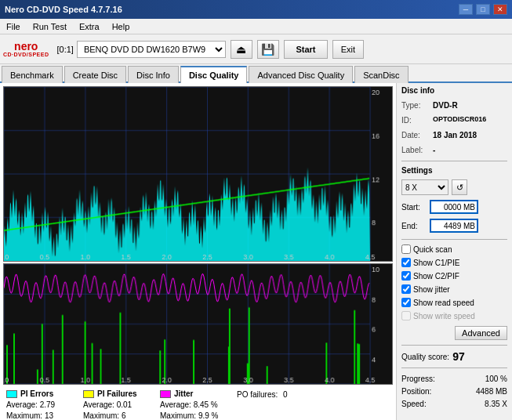  Describe the element at coordinates (481, 333) in the screenshot. I see `advanced-button: Advanced` at that location.